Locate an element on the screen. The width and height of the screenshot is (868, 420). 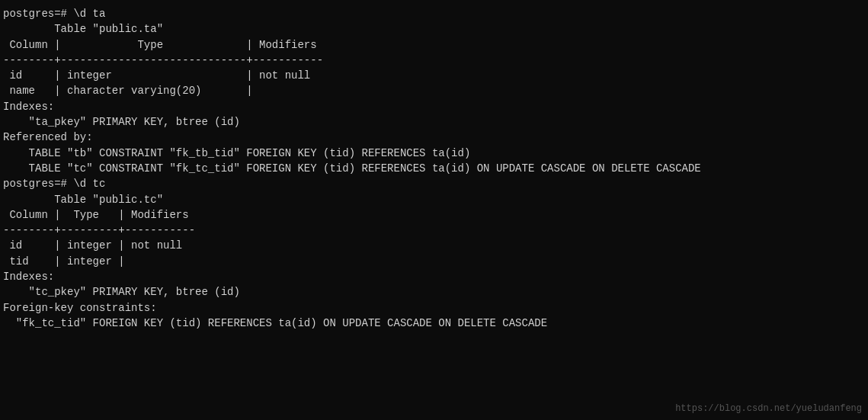
terminal-line: postgres=# \d tc is located at coordinates (434, 184).